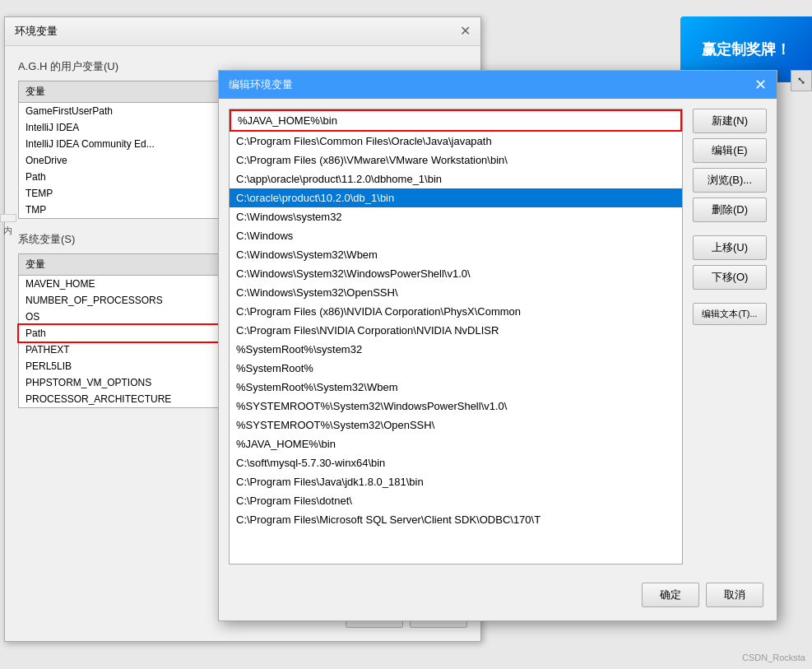 This screenshot has height=669, width=812. Describe the element at coordinates (456, 273) in the screenshot. I see `path-list-item: C:\Windows\System32\WindowsPowerShell\v1…` at that location.